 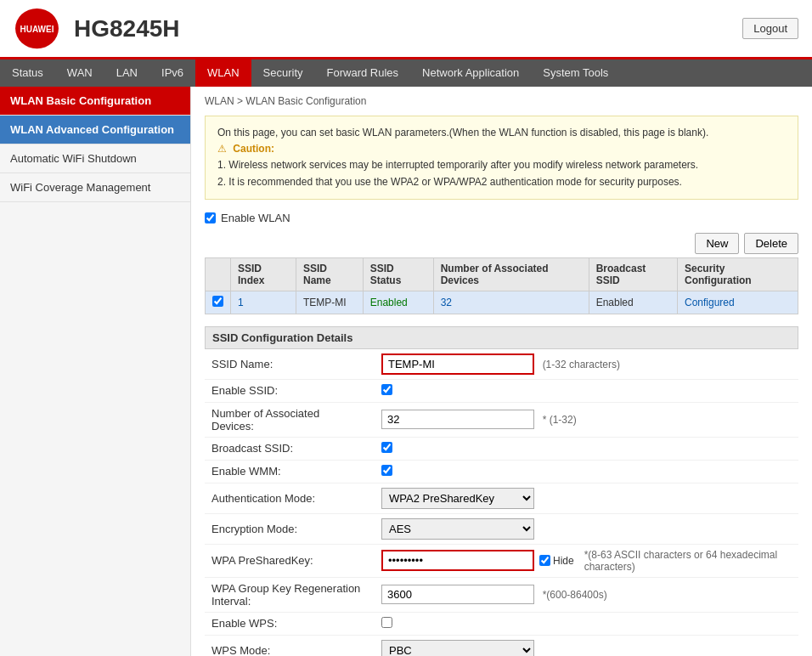 I want to click on enable-wmm-checkbox, so click(x=387, y=471).